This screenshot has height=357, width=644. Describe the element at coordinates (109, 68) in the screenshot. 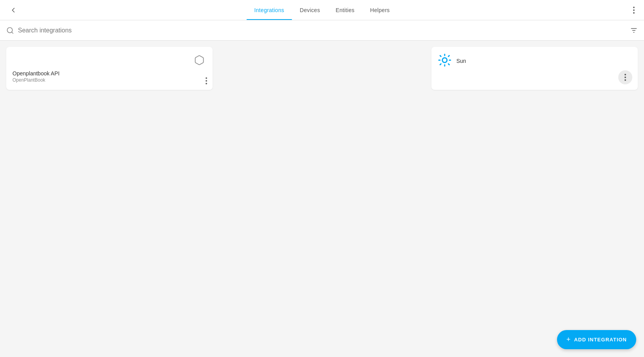

I see `integration-card-openplantbook: Openplantbook API OpenPlantBook` at that location.